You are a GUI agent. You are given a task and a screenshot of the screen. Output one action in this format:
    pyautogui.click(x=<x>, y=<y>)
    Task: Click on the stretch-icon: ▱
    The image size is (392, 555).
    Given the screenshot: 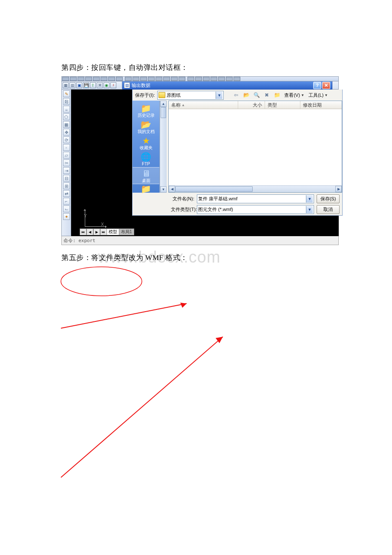 What is the action you would take?
    pyautogui.click(x=66, y=155)
    